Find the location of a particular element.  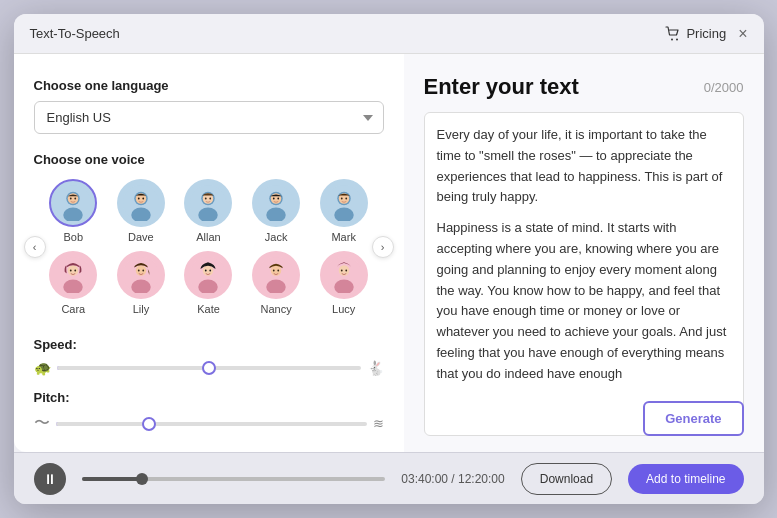

language-select: English US English UK Spanish French Ger… is located at coordinates (209, 118).